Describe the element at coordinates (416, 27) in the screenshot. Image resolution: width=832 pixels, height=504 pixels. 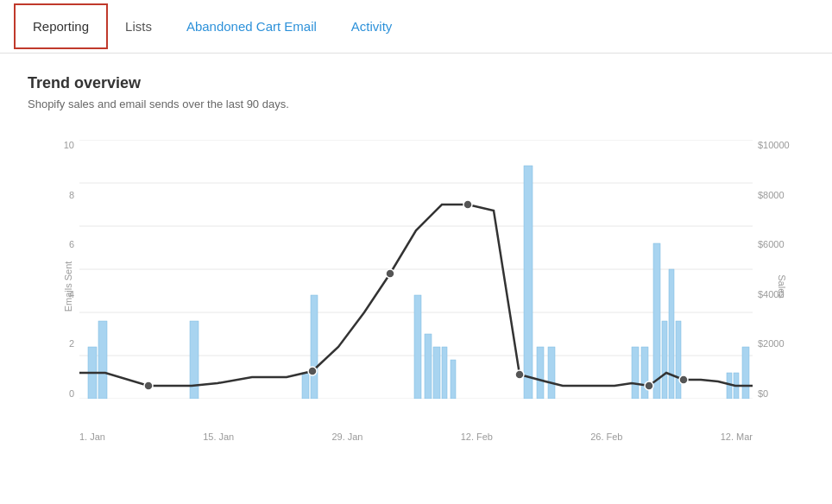
I see `nav-tabs-container: Reporting Lists Abandoned Cart Email Act…` at that location.